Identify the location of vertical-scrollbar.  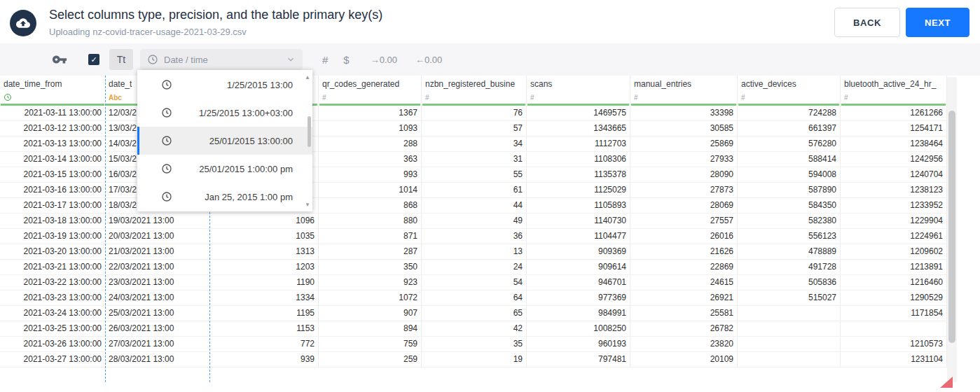
(952, 230).